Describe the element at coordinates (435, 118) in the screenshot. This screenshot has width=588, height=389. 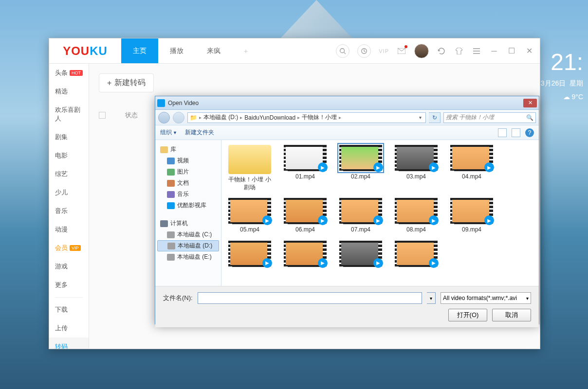
I see `nav-refresh-button: ↻` at that location.